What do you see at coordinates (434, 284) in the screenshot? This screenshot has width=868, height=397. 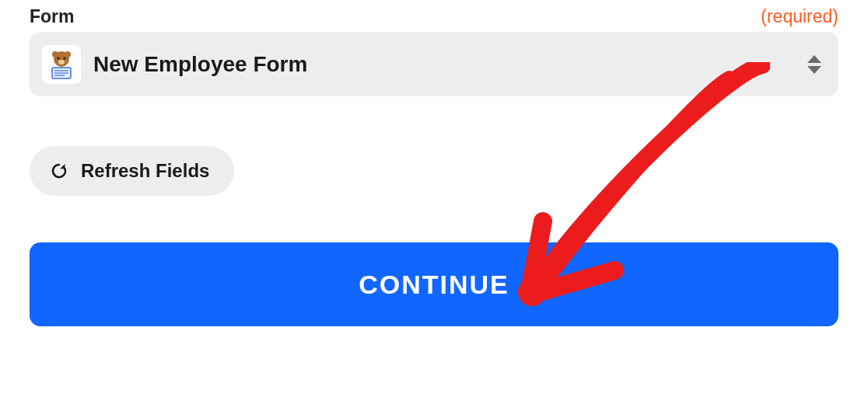 I see `continue-label: CONTINUE` at bounding box center [434, 284].